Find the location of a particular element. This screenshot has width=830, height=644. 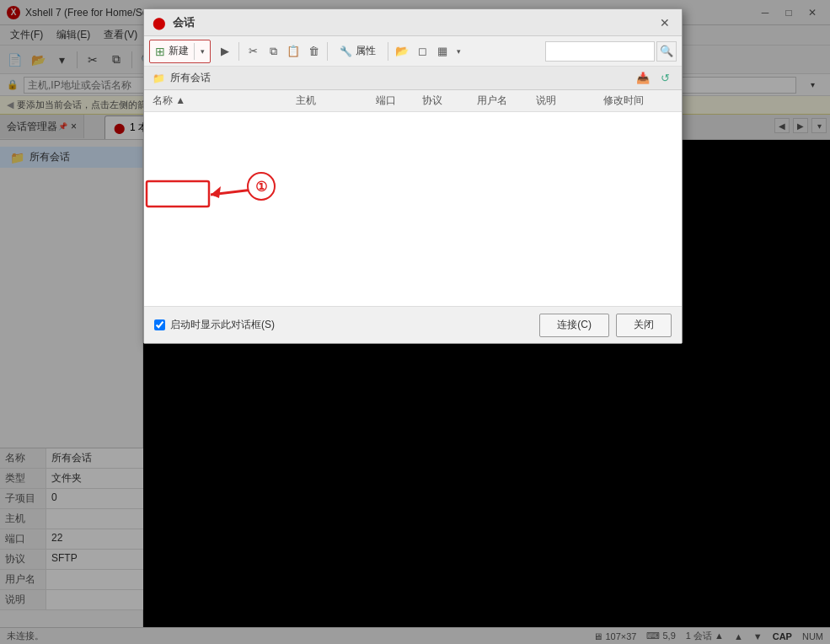

breadcrumb-icon: 📁 is located at coordinates (158, 78).